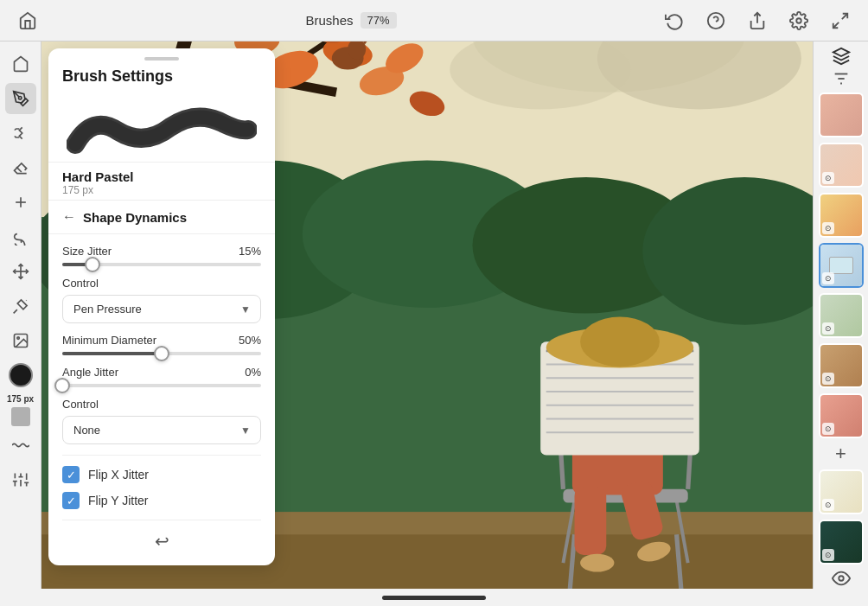 The height and width of the screenshot is (606, 868). Describe the element at coordinates (757, 21) in the screenshot. I see `top-bar-right` at that location.